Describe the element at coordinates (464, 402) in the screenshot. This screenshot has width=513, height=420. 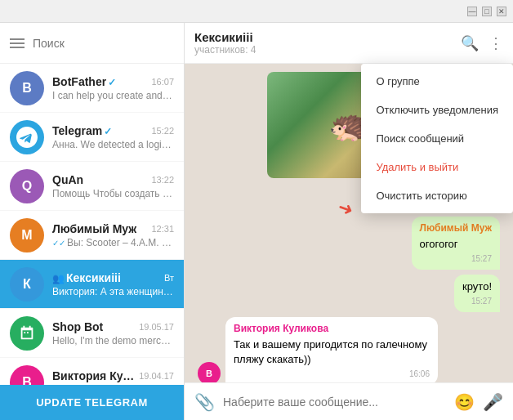
I see `emoji-icon: 😊` at that location.